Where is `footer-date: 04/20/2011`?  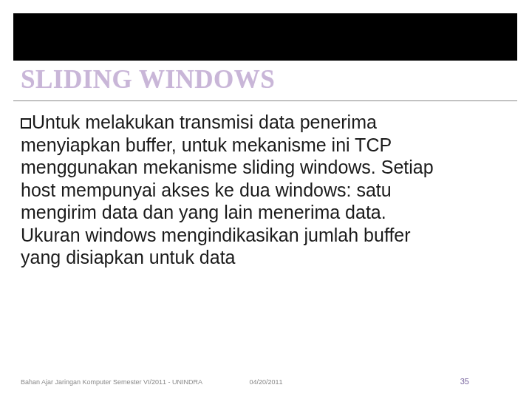 footer-date: 04/20/2011 is located at coordinates (266, 382).